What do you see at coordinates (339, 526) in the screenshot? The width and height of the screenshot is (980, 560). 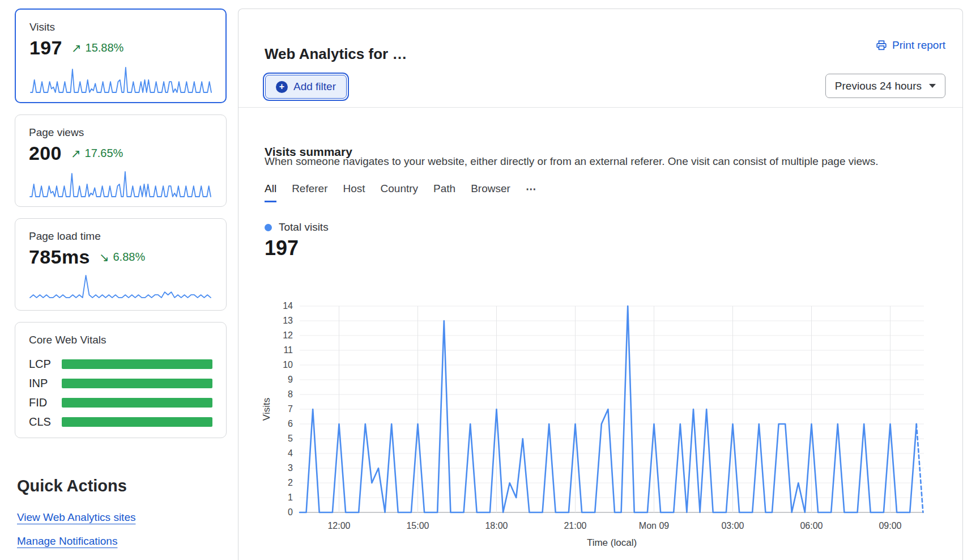 I see `svg-text: 12:00` at bounding box center [339, 526].